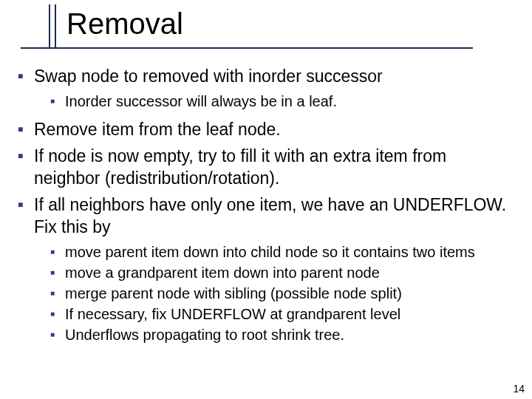 This screenshot has width=532, height=399. I want to click on bullet-text: If node is now empty, try to fill it wit…, so click(274, 167).